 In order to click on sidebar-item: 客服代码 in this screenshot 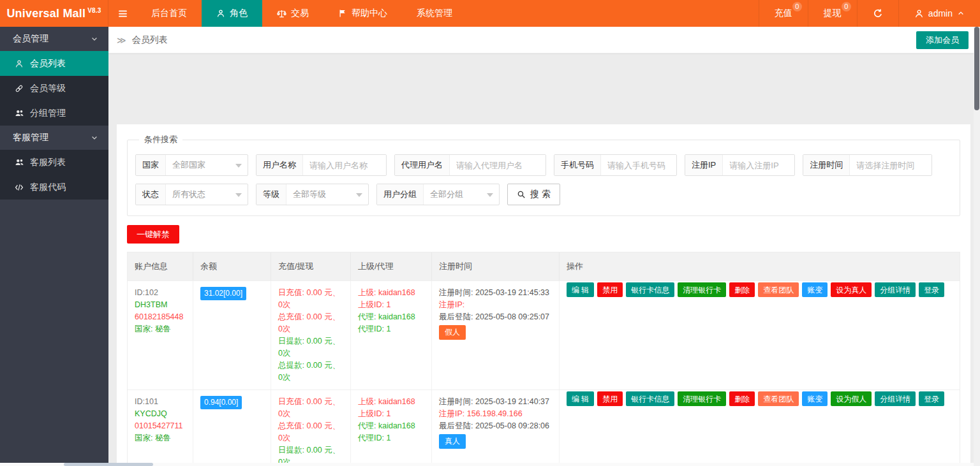, I will do `click(54, 187)`.